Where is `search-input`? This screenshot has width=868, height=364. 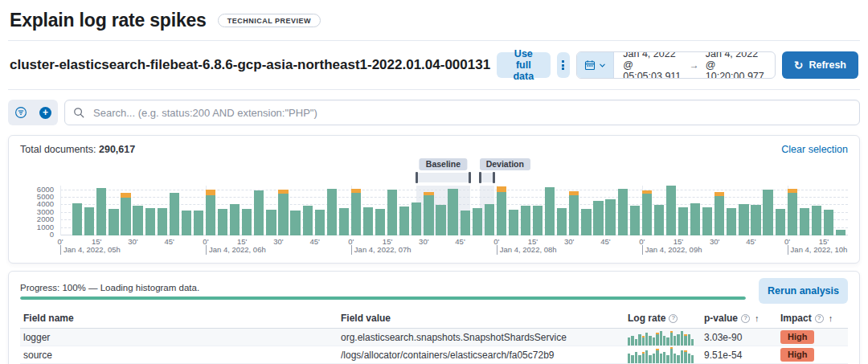
search-input is located at coordinates (471, 112).